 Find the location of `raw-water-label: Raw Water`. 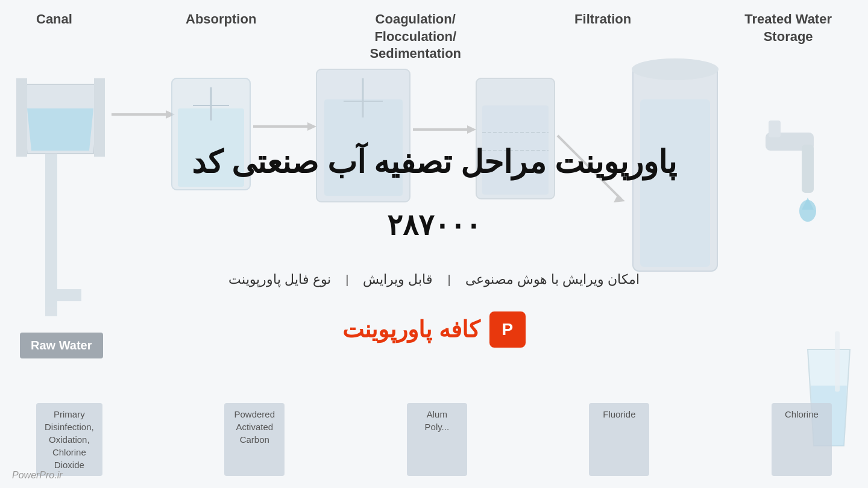

raw-water-label: Raw Water is located at coordinates (61, 346).